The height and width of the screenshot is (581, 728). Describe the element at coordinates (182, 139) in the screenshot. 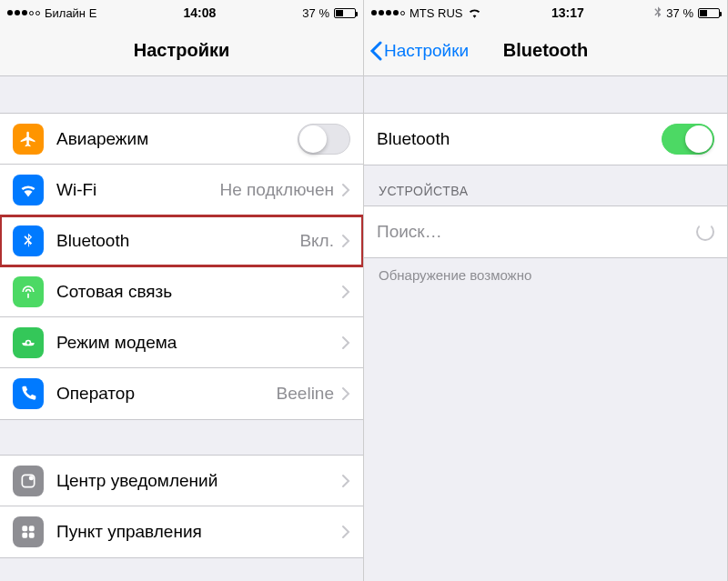

I see `row-airplane: Авиарежим` at that location.